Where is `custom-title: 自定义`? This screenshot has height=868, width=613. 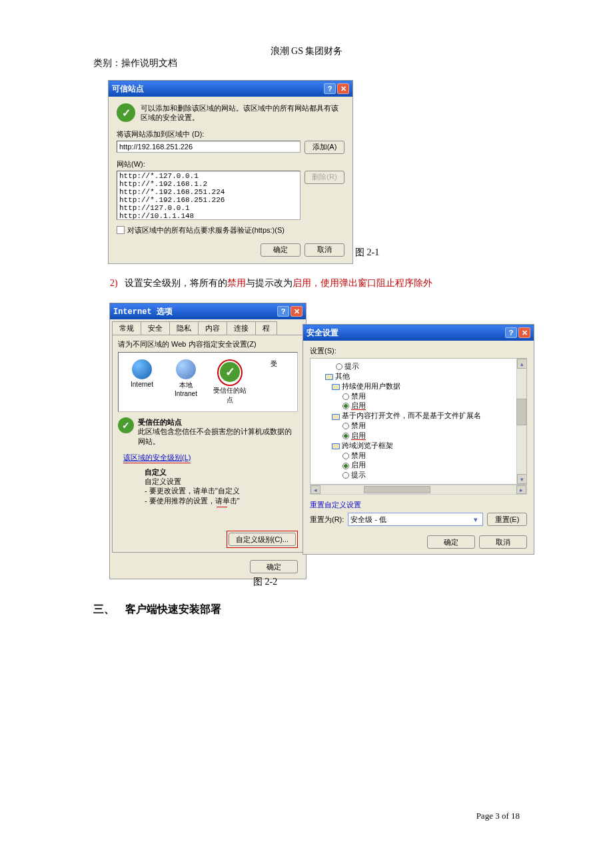
custom-title: 自定义 is located at coordinates (221, 472).